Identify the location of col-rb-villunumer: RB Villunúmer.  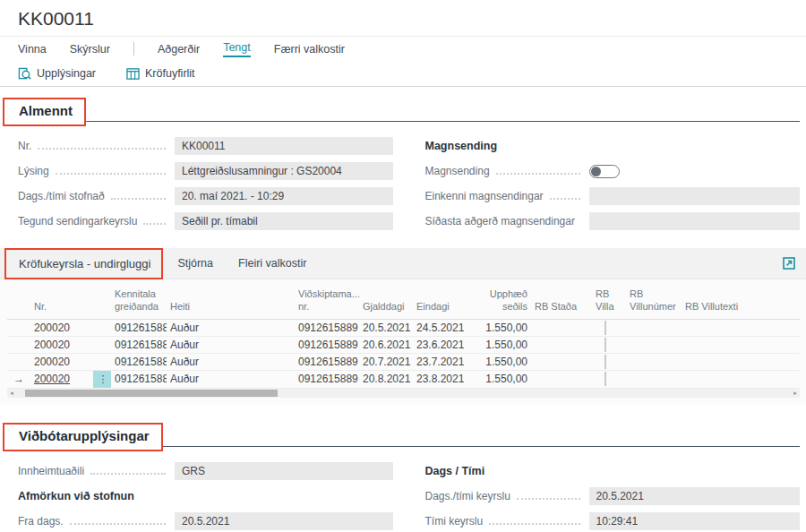
(654, 299).